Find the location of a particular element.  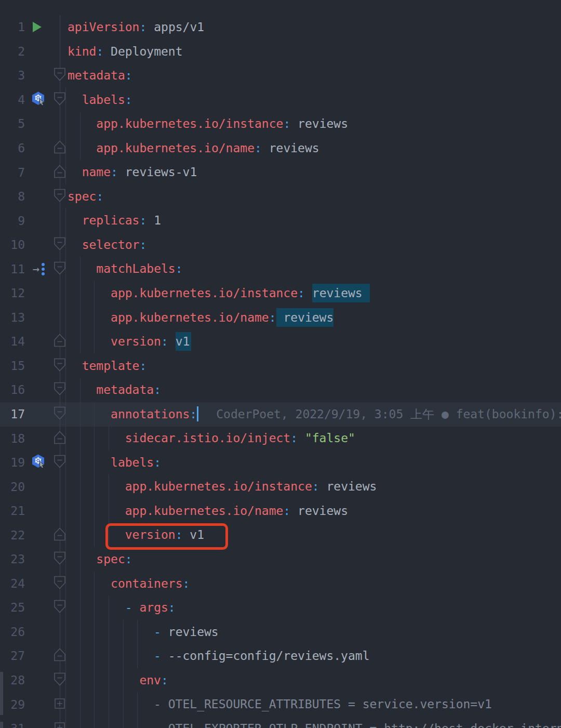

code-line-7: 7name: reviews-v1 is located at coordinates (280, 173).